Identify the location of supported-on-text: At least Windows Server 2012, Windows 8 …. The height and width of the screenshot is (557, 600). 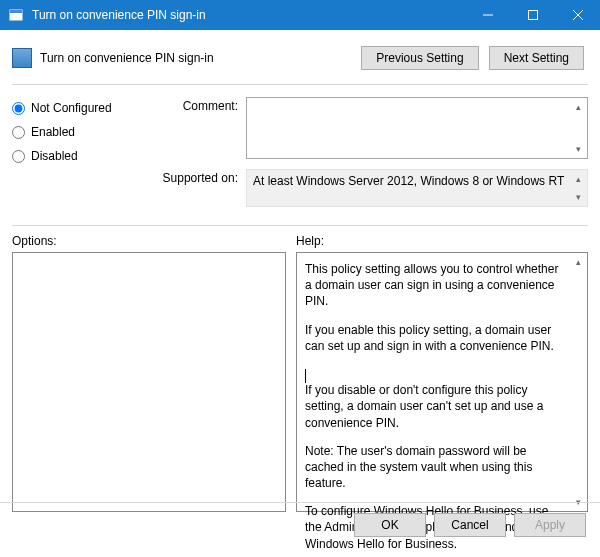
(408, 181).